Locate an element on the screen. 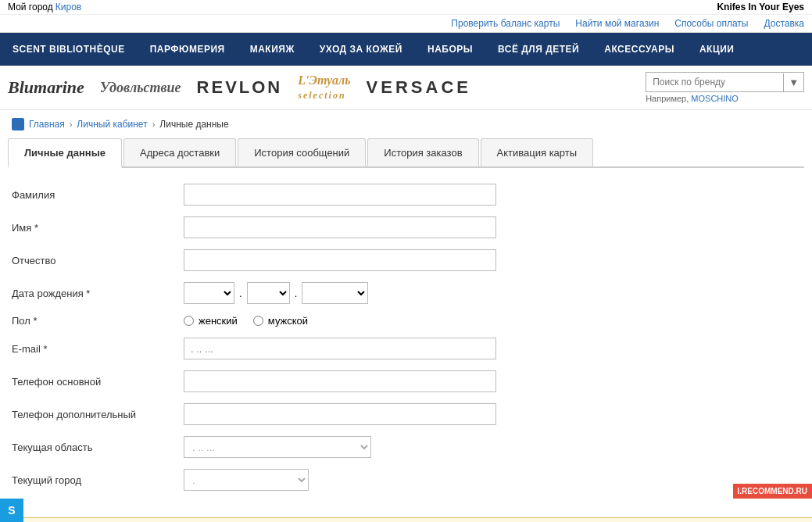 Image resolution: width=812 pixels, height=522 pixels. firstname-label: Имя * is located at coordinates (98, 228).